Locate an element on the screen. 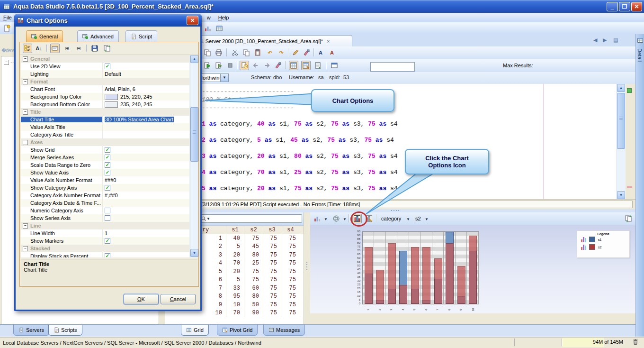  uppercase-icon: A is located at coordinates (321, 53).